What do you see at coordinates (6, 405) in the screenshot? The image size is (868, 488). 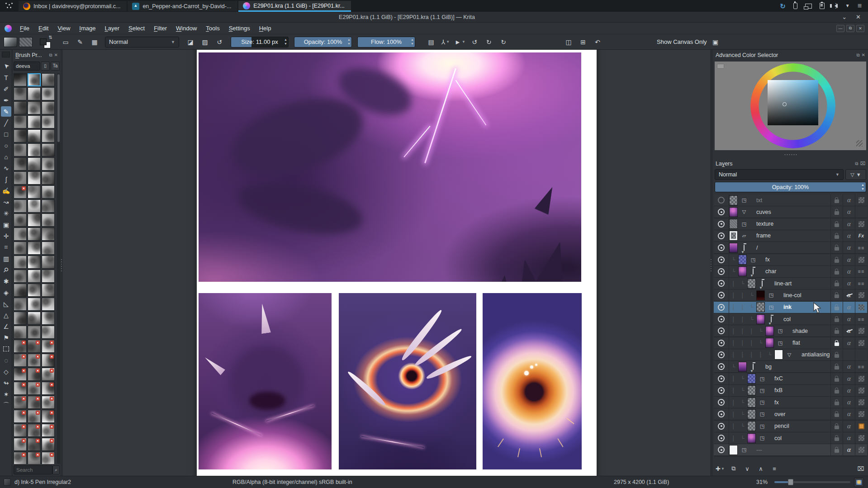 I see `tool-magnetic-select: ⌒` at bounding box center [6, 405].